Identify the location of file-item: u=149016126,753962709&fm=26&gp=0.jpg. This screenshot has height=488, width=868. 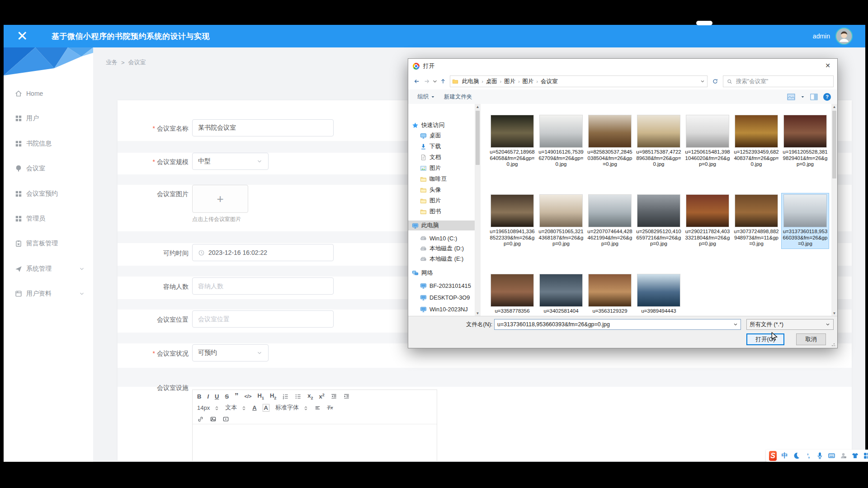
(561, 141).